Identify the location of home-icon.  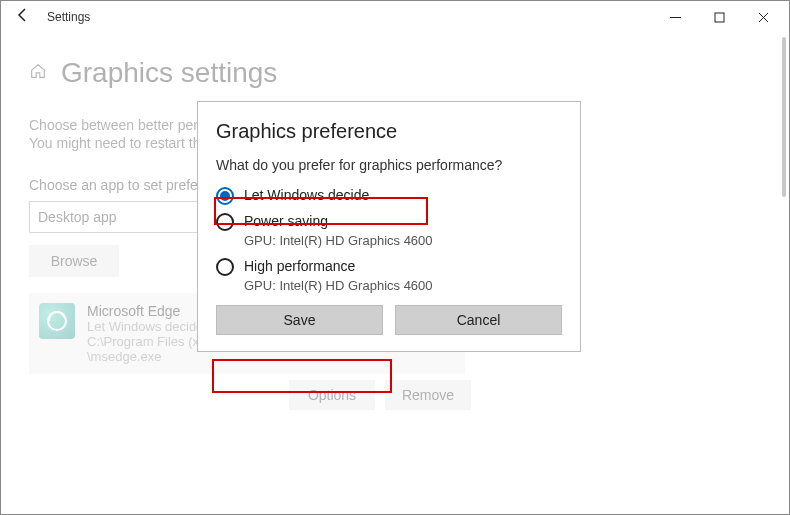
(38, 73).